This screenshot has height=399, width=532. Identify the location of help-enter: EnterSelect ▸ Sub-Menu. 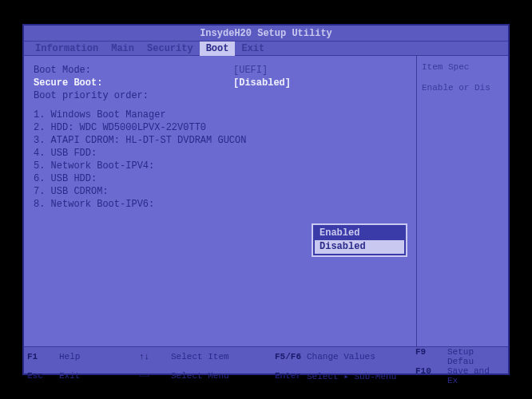
(342, 377).